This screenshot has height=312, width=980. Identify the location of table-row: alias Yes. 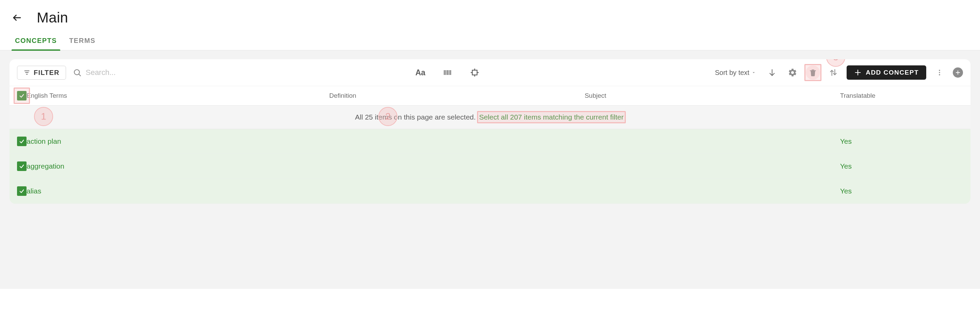
(490, 191).